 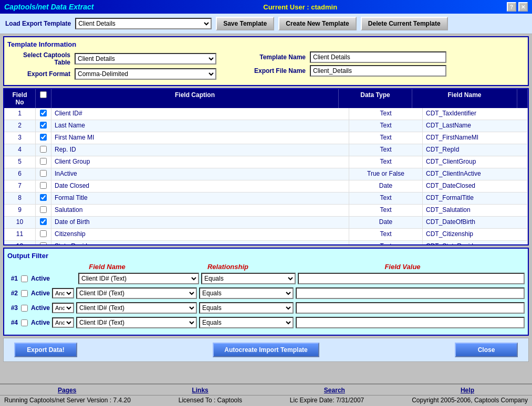 What do you see at coordinates (43, 94) in the screenshot?
I see `select-all-checkbox` at bounding box center [43, 94].